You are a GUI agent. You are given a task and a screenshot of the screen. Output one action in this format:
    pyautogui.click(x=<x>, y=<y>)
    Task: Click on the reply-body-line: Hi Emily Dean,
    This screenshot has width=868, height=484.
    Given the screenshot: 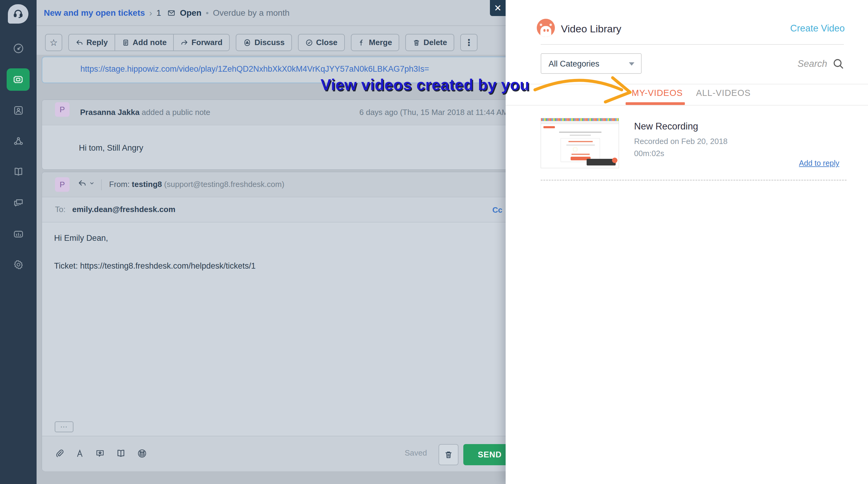 What is the action you would take?
    pyautogui.click(x=155, y=238)
    